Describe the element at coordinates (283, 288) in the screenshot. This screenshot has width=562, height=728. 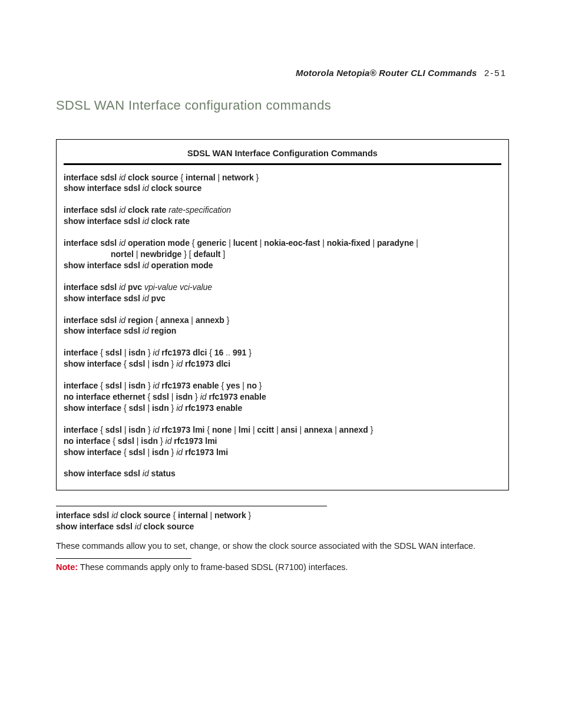
I see `command-line: interface sdsl id pvc vpi-value vci-valu…` at that location.